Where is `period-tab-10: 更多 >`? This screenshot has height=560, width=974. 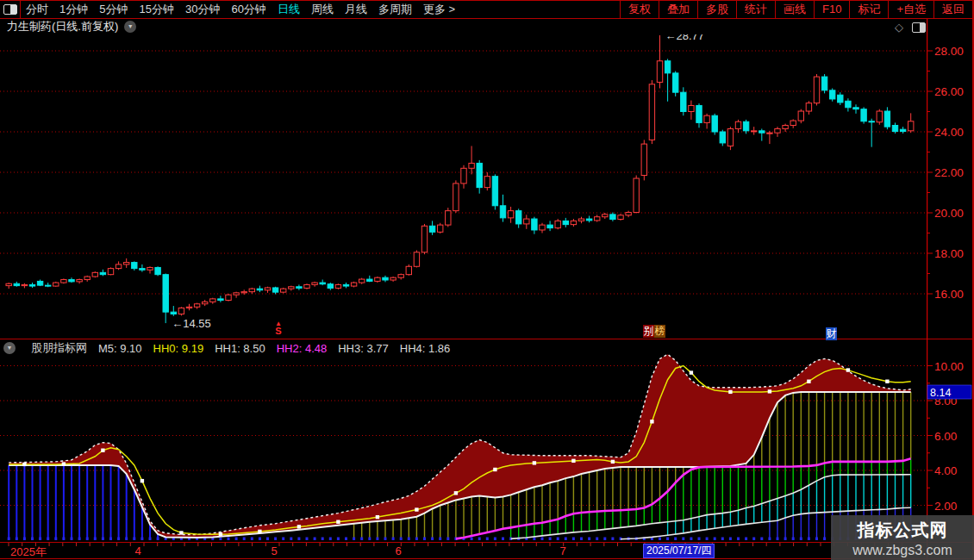
period-tab-10: 更多 > is located at coordinates (440, 9).